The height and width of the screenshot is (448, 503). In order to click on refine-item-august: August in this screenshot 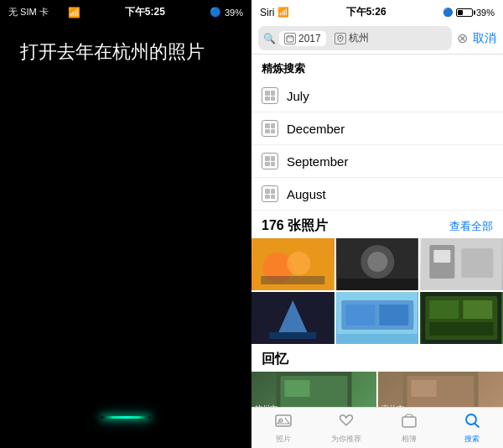, I will do `click(377, 195)`.